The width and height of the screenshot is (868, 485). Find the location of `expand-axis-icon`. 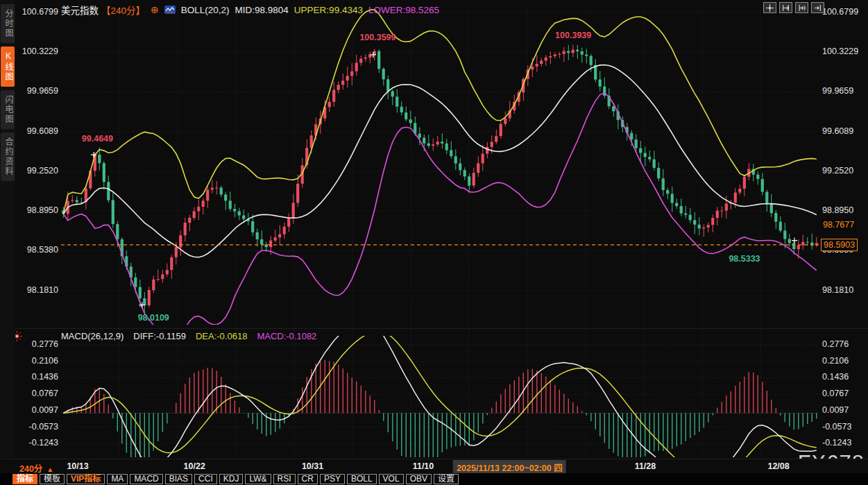

expand-axis-icon is located at coordinates (802, 8).